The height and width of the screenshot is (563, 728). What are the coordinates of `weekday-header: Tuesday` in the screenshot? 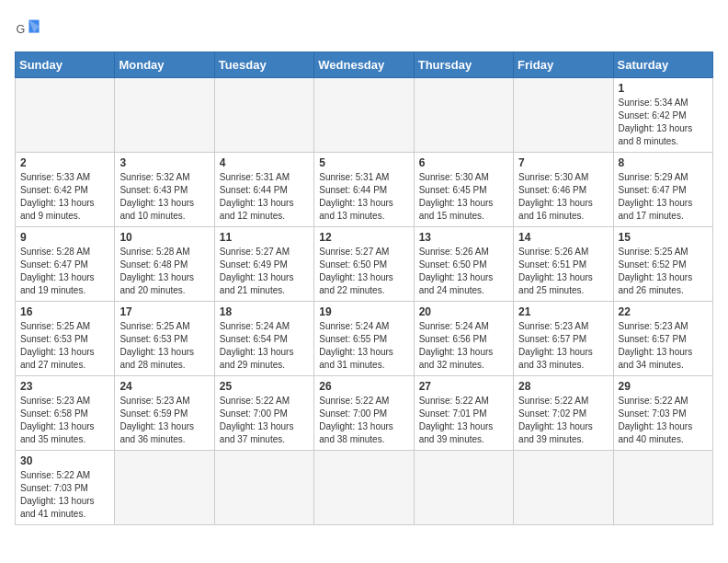 It's located at (264, 65).